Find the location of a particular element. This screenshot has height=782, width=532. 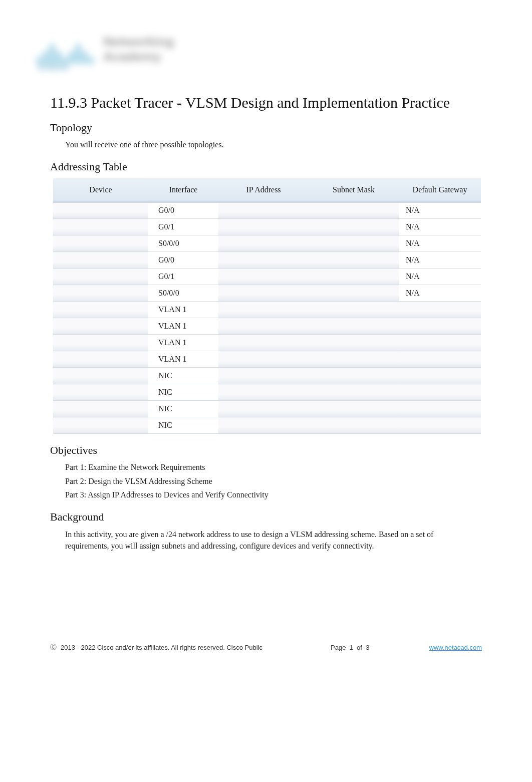

page-of: of is located at coordinates (360, 647).